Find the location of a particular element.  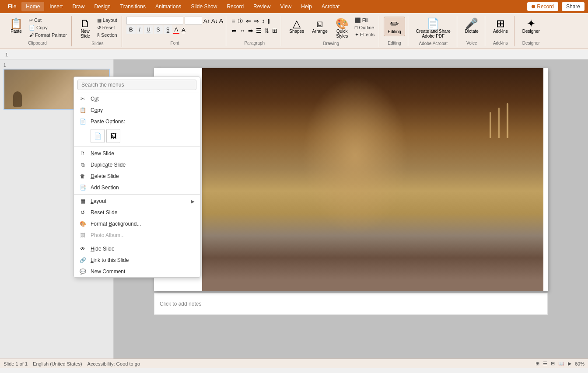

view-slideshow-button: ▶ is located at coordinates (570, 364).